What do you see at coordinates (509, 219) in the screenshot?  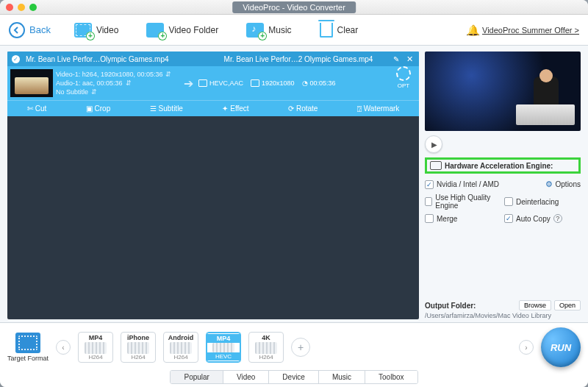 I see `checkbox-autocopy` at bounding box center [509, 219].